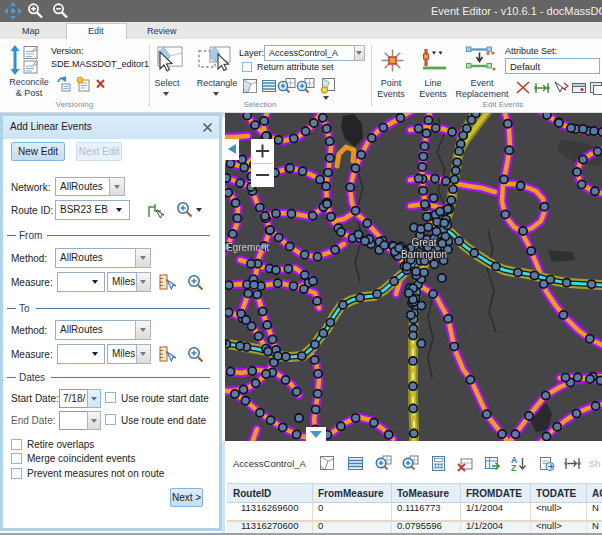  I want to click on svg-text: Egremont, so click(248, 248).